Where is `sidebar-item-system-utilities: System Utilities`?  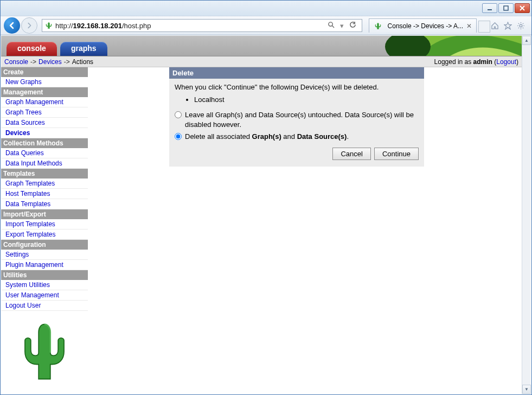
sidebar-item-system-utilities: System Utilities is located at coordinates (44, 285).